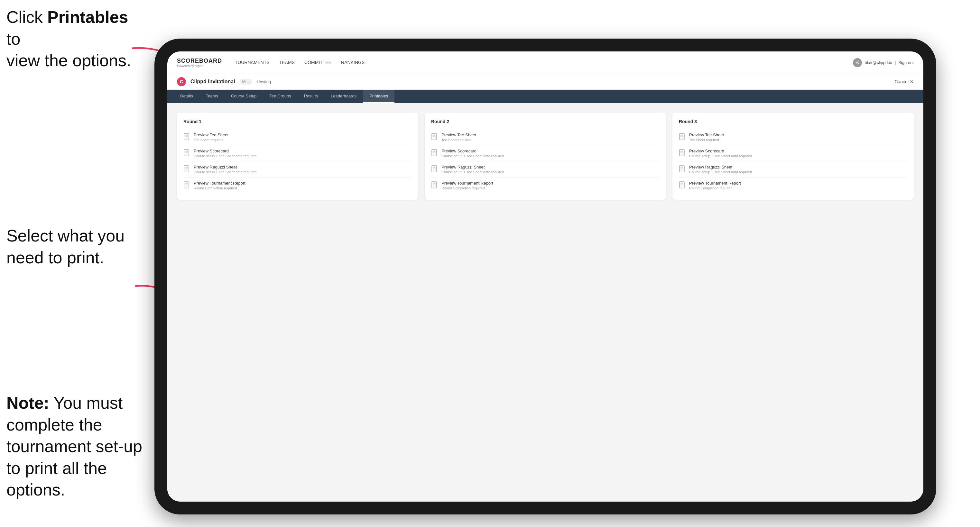 This screenshot has width=980, height=527. I want to click on instruction-mid: Select what you need to print., so click(74, 247).